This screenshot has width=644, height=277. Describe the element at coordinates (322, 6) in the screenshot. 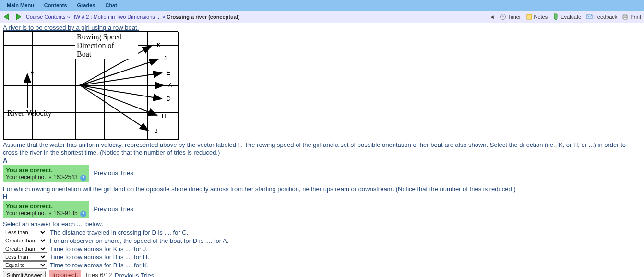

I see `top-menu: Main Menu Contents Grades Chat` at that location.